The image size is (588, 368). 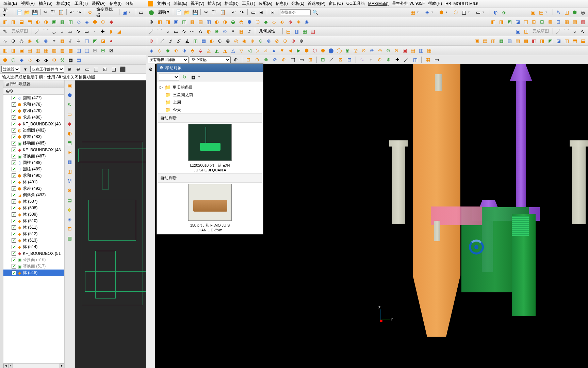 I want to click on tb4-icon: ◧, so click(x=534, y=41).